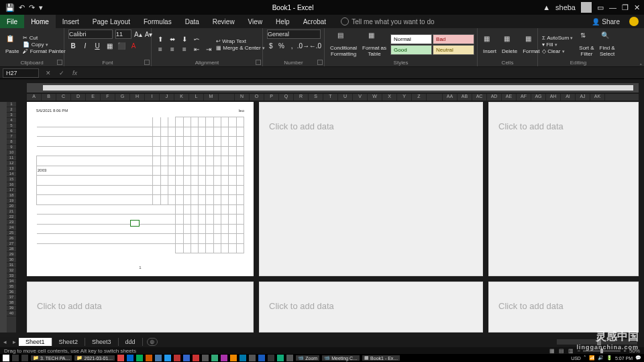  What do you see at coordinates (564, 307) in the screenshot?
I see `page-6-placeholder: Click to add data` at bounding box center [564, 307].